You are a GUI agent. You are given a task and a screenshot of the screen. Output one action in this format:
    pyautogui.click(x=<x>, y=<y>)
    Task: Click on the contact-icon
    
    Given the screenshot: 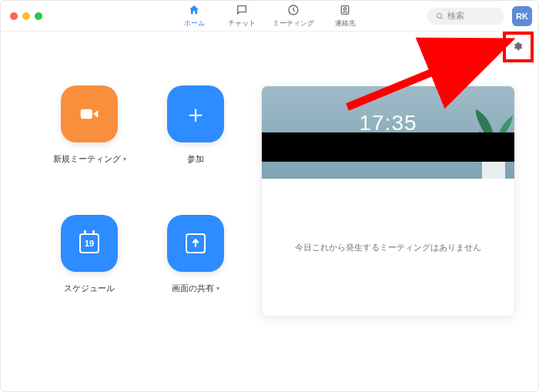 What is the action you would take?
    pyautogui.click(x=345, y=11)
    